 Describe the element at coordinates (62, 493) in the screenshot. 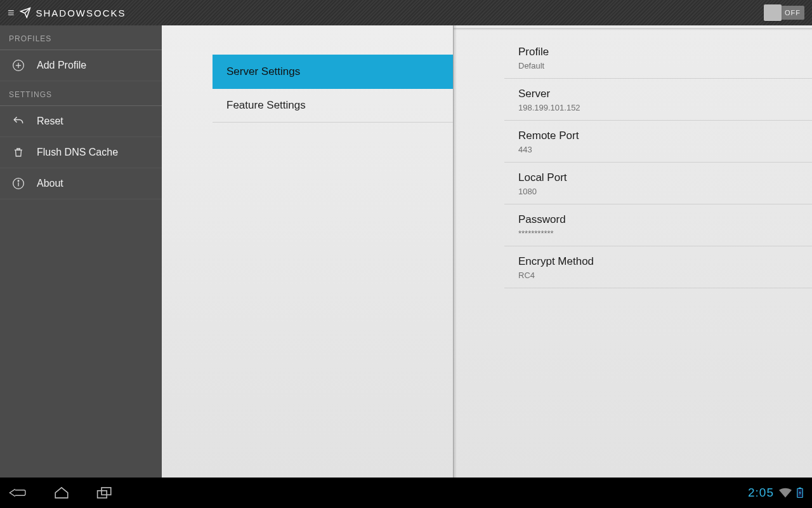

I see `home-icon` at that location.